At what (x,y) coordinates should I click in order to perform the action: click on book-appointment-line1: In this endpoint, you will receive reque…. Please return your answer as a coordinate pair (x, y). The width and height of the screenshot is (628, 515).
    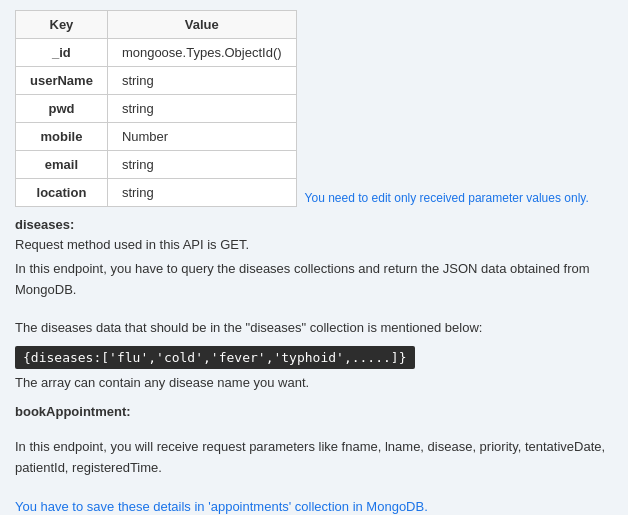
    Looking at the image, I should click on (314, 458).